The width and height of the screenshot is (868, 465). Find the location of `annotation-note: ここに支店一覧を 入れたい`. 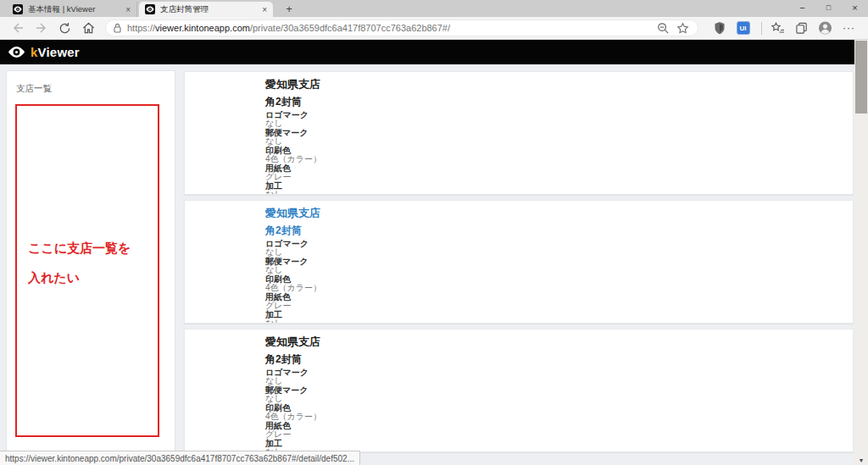

annotation-note: ここに支店一覧を 入れたい is located at coordinates (87, 199).